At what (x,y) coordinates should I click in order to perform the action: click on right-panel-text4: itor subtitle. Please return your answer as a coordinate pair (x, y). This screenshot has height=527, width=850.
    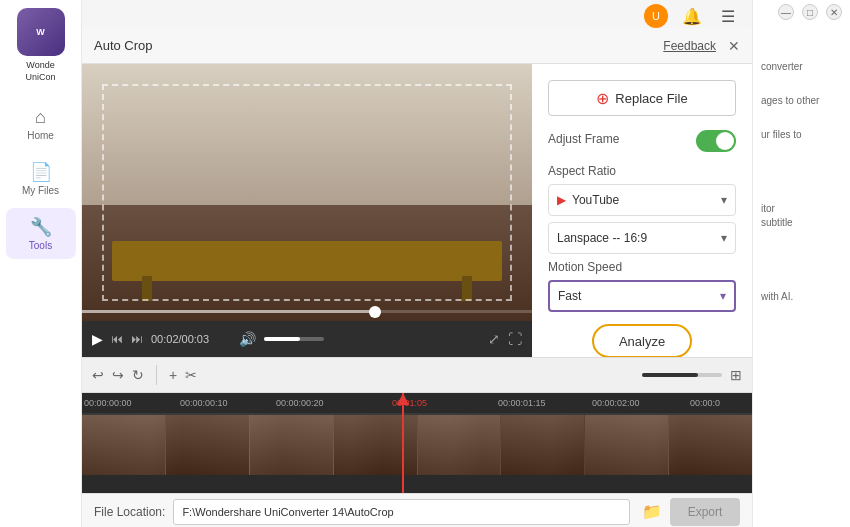
    Looking at the image, I should click on (802, 216).